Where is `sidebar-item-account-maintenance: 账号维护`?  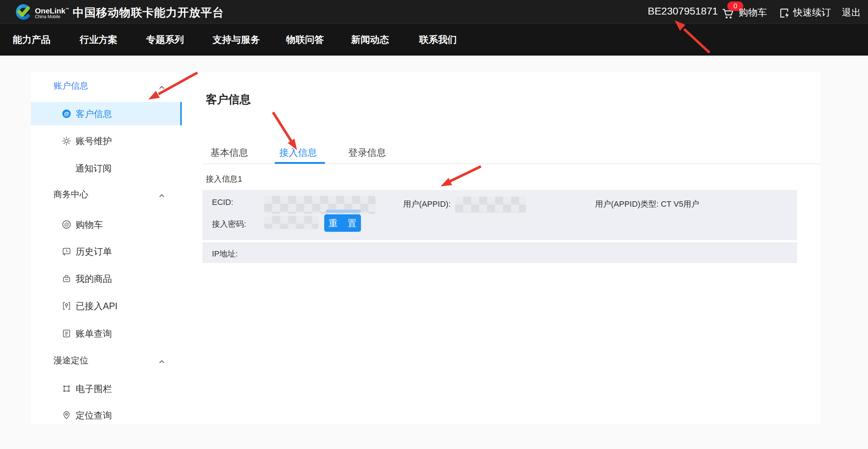 sidebar-item-account-maintenance: 账号维护 is located at coordinates (107, 141).